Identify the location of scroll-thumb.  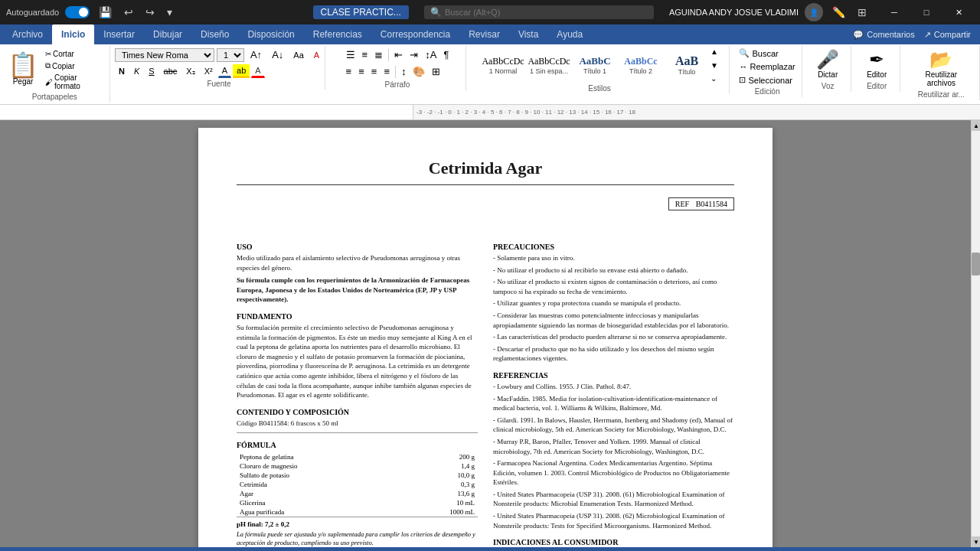
(975, 264).